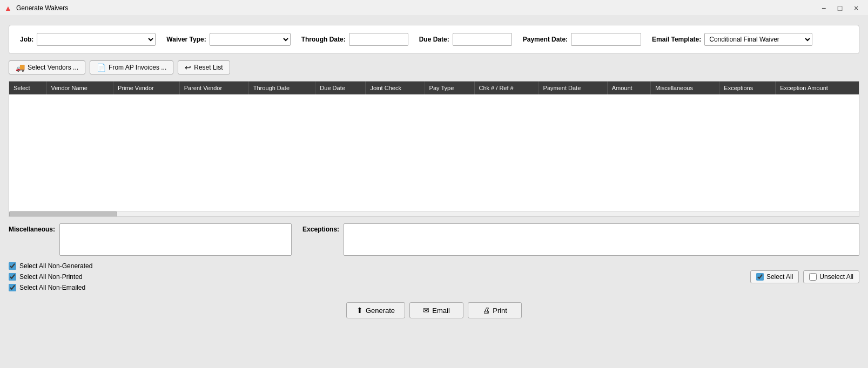 The image size is (868, 368). What do you see at coordinates (449, 88) in the screenshot?
I see `col-pay-type: Pay Type` at bounding box center [449, 88].